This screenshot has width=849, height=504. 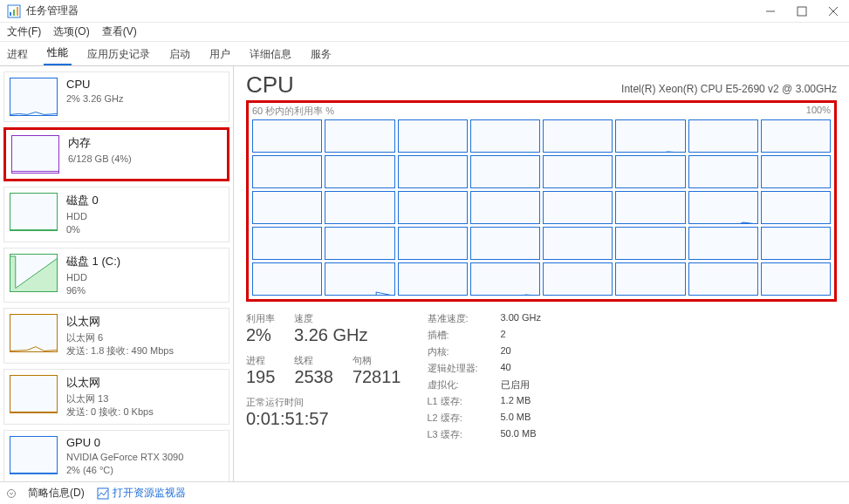 What do you see at coordinates (17, 54) in the screenshot?
I see `tab-processes: 进程` at bounding box center [17, 54].